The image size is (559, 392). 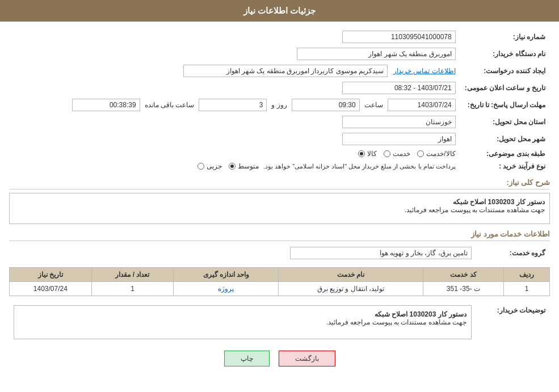 I want to click on need-number-label: شماره نیاز:, so click(x=505, y=37).